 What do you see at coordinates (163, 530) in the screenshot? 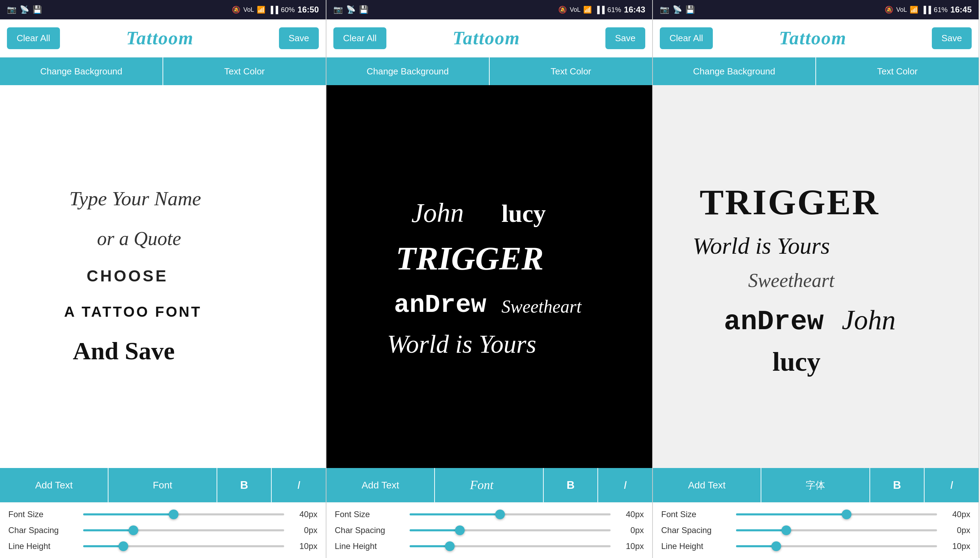
I see `slider-section-1: Font Size 40px Char Spacing 0px Line Hei…` at bounding box center [163, 530].